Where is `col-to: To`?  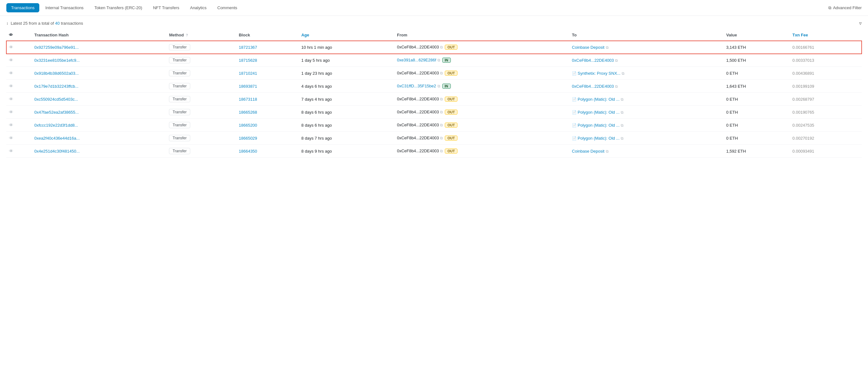 col-to: To is located at coordinates (647, 35).